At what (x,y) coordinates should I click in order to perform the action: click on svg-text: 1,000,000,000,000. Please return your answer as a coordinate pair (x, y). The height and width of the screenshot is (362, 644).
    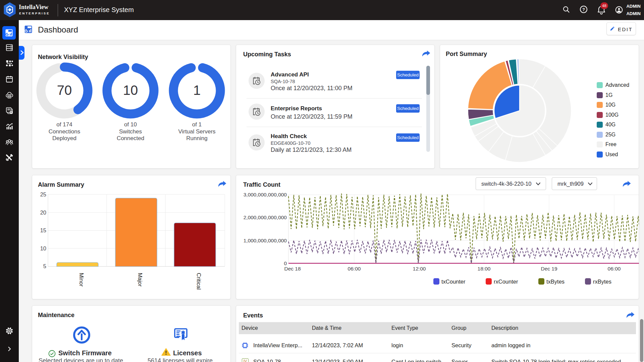
    Looking at the image, I should click on (265, 241).